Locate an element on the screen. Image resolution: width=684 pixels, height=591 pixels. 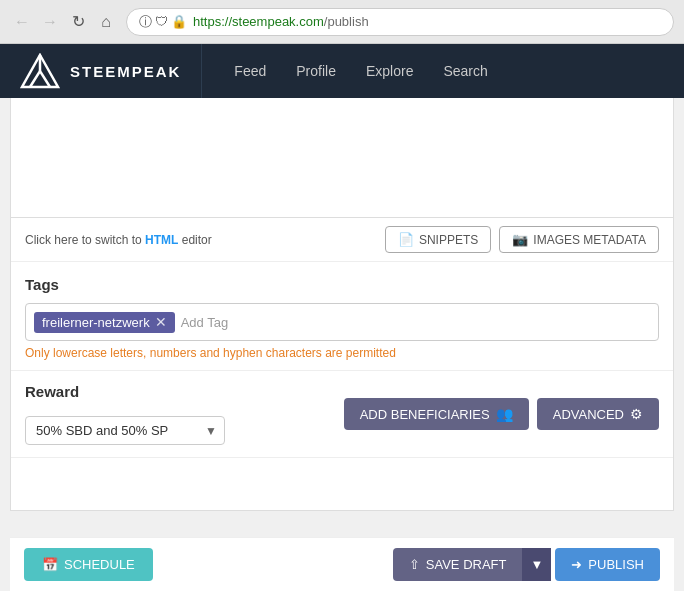
advanced-button: ADVANCED ⚙ is located at coordinates (598, 414).